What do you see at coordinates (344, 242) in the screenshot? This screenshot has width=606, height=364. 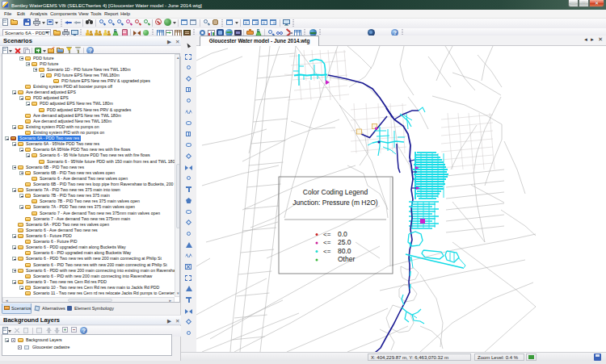 I see `svg-text: 25.0` at bounding box center [344, 242].